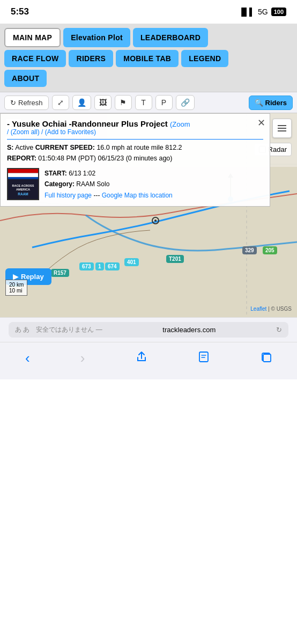 This screenshot has width=297, height=644. I want to click on toolbar: ↻ Refresh ⤢ 👤 🖼 ⚑ T P 🔗 🔍 Riders, so click(148, 103).